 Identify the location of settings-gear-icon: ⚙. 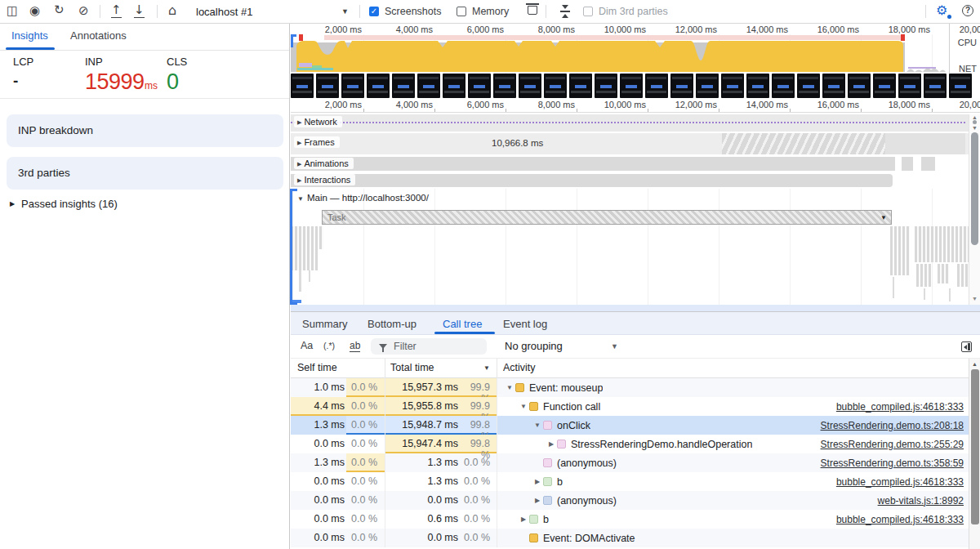
(942, 11).